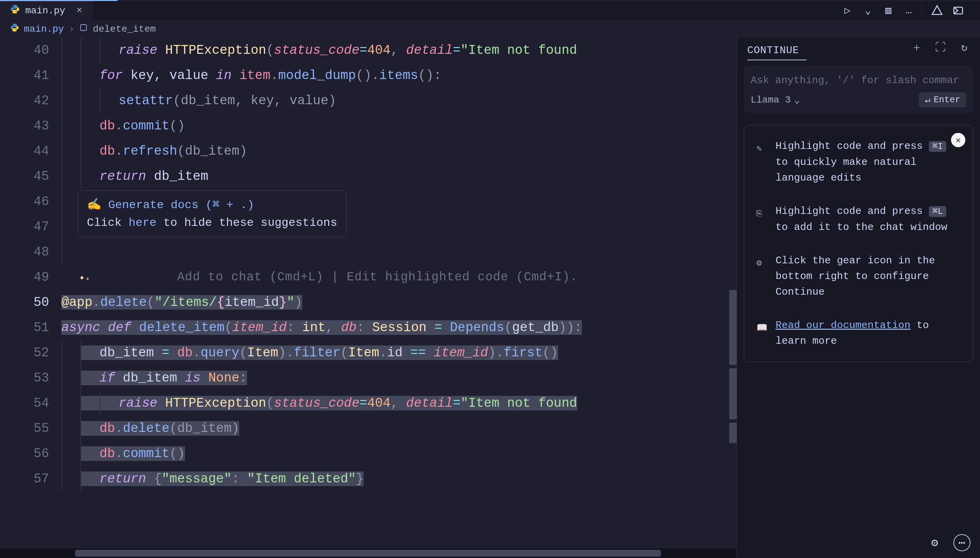 The width and height of the screenshot is (980, 558). Describe the element at coordinates (399, 51) in the screenshot. I see `code-line-40: raise HTTPException(status_code=404, det…` at that location.